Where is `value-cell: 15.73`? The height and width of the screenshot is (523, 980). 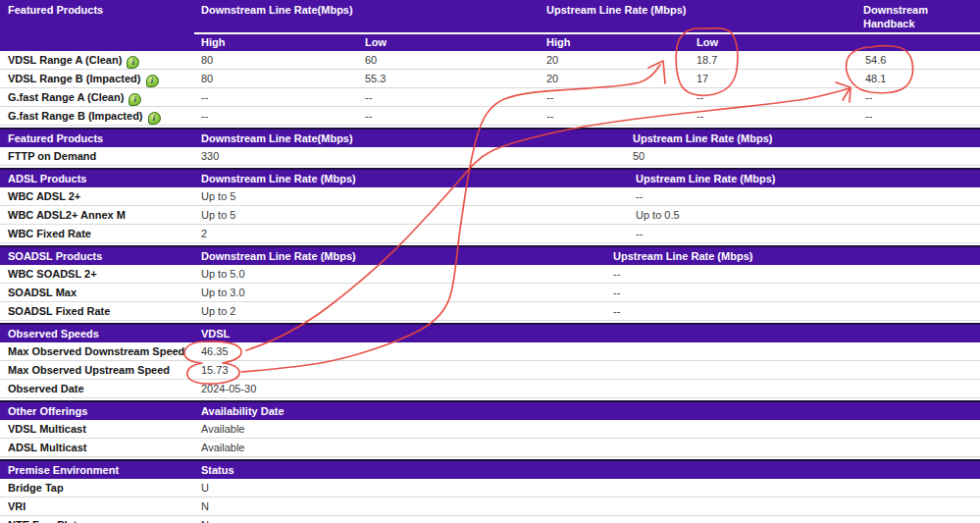 value-cell: 15.73 is located at coordinates (215, 370).